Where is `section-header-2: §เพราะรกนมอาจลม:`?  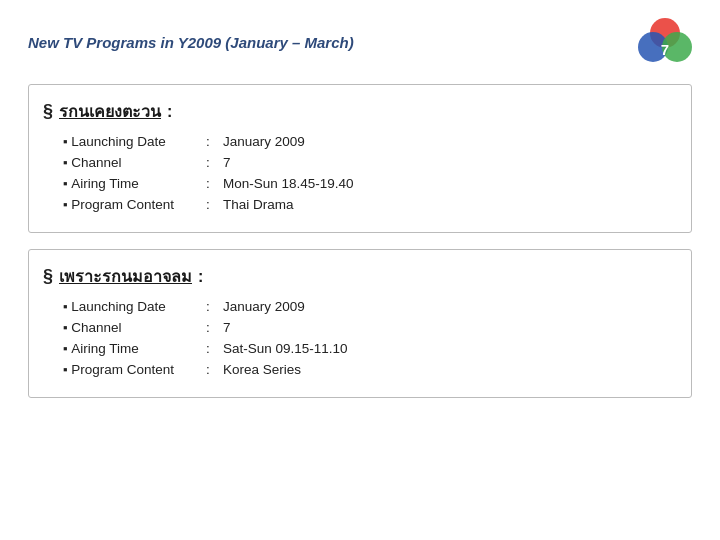 section-header-2: §เพราะรกนมอาจลม: is located at coordinates (358, 276).